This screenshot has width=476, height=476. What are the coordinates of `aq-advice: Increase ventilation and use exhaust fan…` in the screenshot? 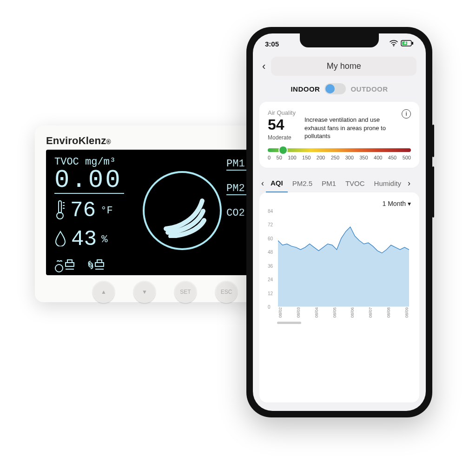 It's located at (349, 125).